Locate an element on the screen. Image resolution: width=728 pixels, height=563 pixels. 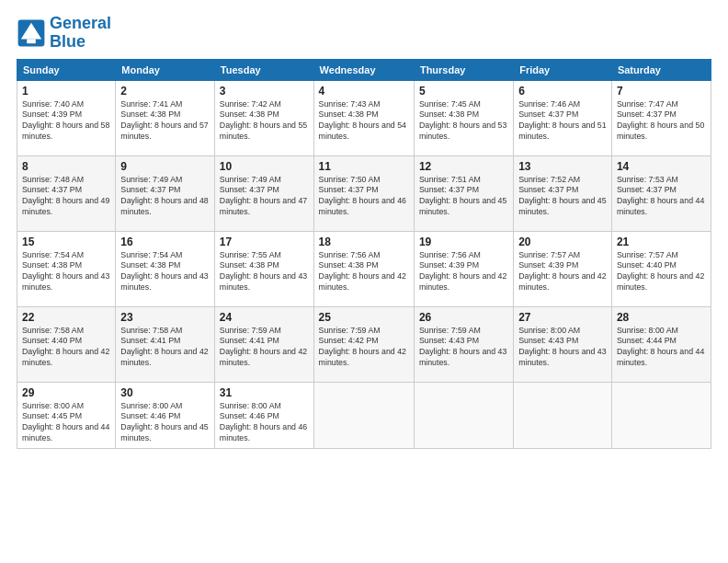
weekday-header: SundayMondayTuesdayWednesdayThursdayFrid… is located at coordinates (364, 70).